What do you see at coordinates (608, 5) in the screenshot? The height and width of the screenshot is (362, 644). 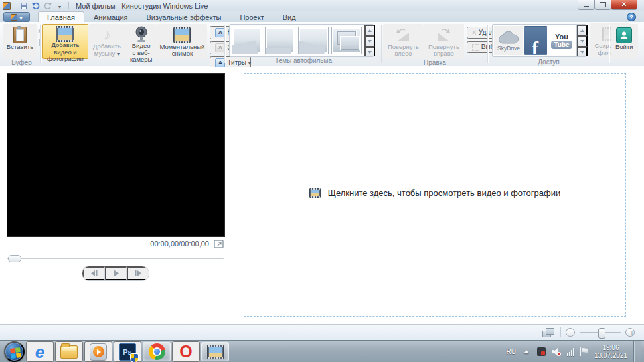 I see `window-controls: ✕` at bounding box center [608, 5].